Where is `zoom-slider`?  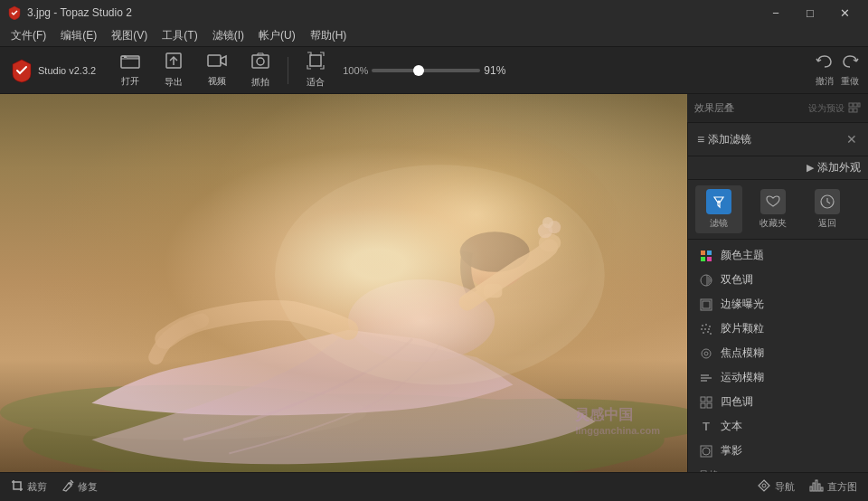
zoom-slider is located at coordinates (426, 71).